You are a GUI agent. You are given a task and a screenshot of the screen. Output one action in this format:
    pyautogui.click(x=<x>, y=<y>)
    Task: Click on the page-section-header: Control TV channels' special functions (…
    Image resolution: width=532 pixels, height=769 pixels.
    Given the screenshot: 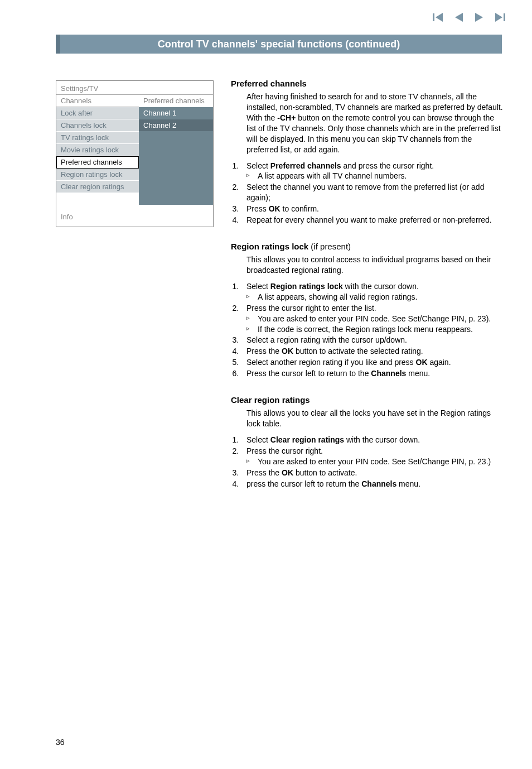 What is the action you would take?
    pyautogui.click(x=279, y=44)
    